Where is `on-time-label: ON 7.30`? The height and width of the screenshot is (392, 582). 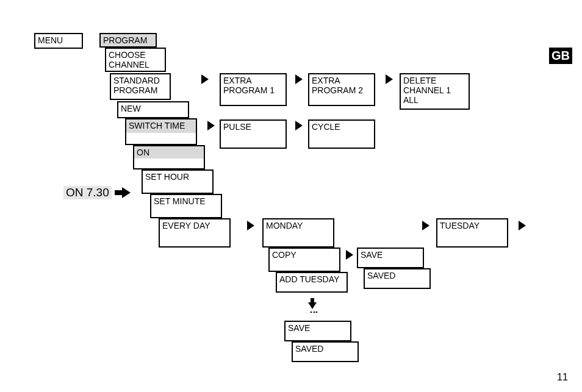 on-time-label: ON 7.30 is located at coordinates (88, 193).